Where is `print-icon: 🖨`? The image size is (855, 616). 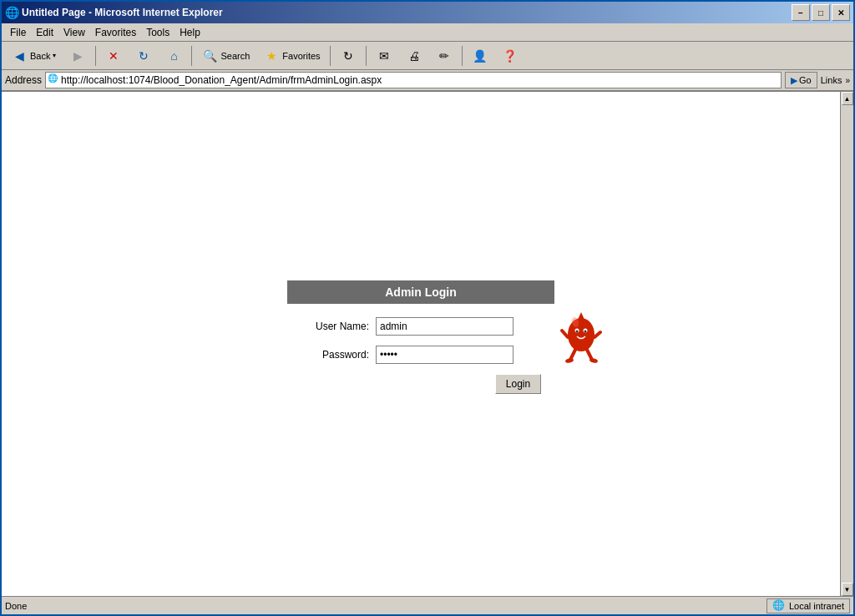 print-icon: 🖨 is located at coordinates (414, 56).